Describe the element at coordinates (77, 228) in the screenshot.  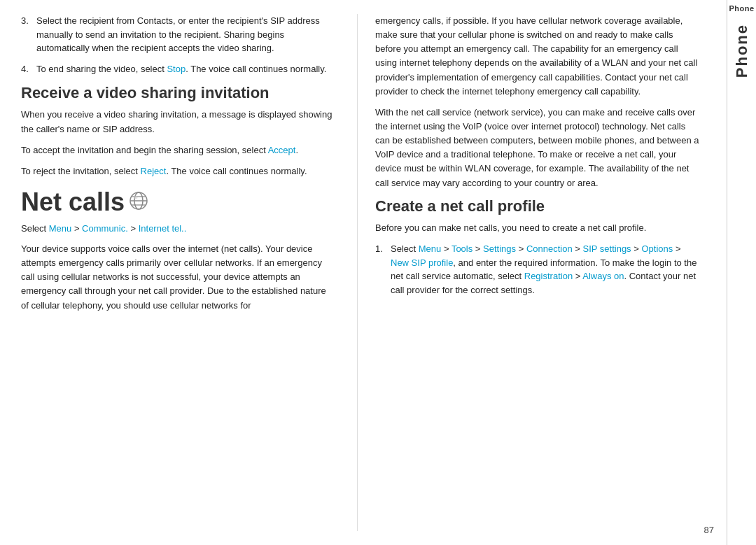
I see `select-sep1: >` at that location.